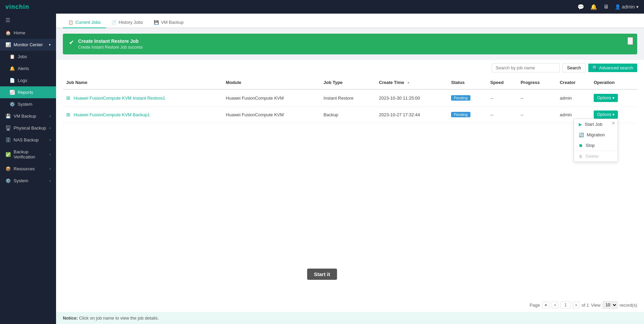 This screenshot has height=324, width=644. What do you see at coordinates (593, 124) in the screenshot?
I see `dropdown-item-label: Start Job` at bounding box center [593, 124].